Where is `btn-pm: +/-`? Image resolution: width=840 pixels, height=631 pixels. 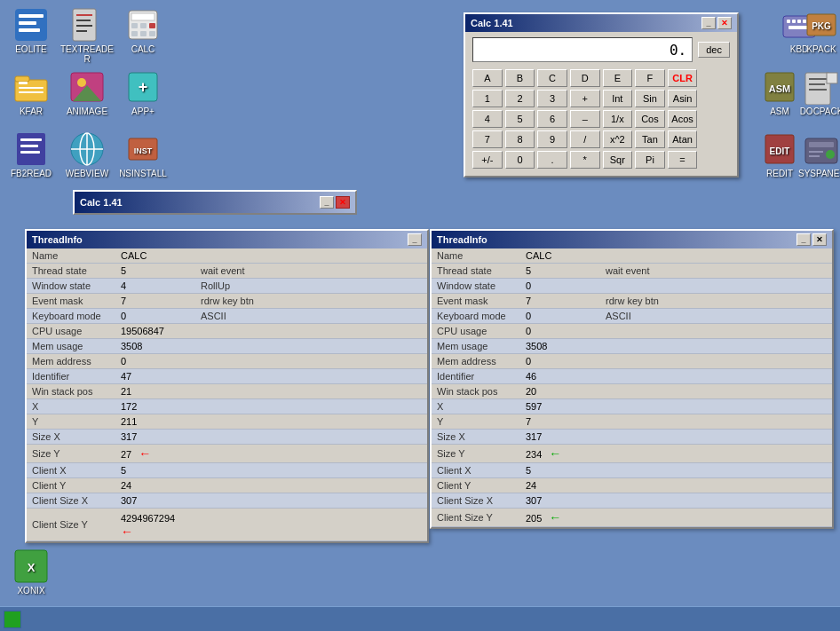
btn-pm: +/- is located at coordinates (487, 160).